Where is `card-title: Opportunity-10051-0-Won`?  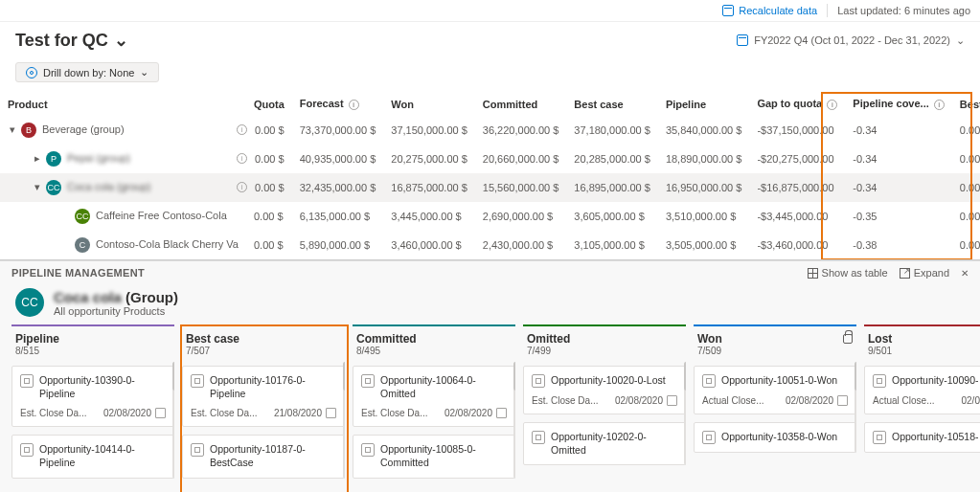 card-title: Opportunity-10051-0-Won is located at coordinates (780, 381).